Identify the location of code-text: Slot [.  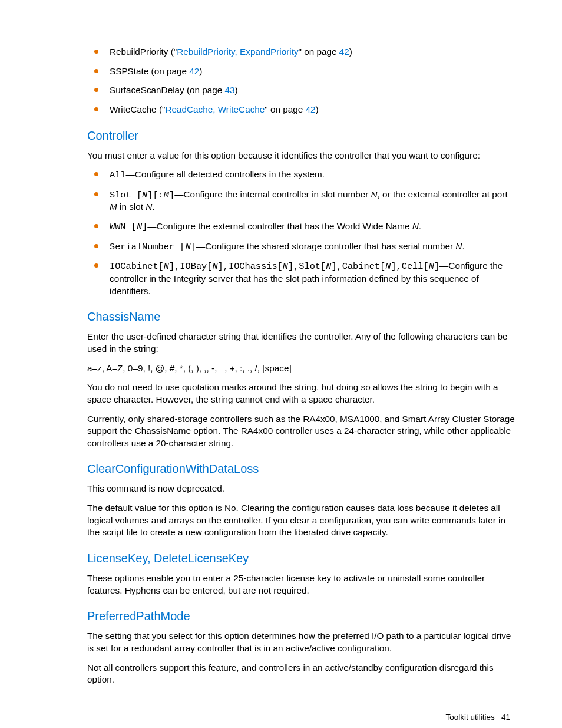
(126, 195).